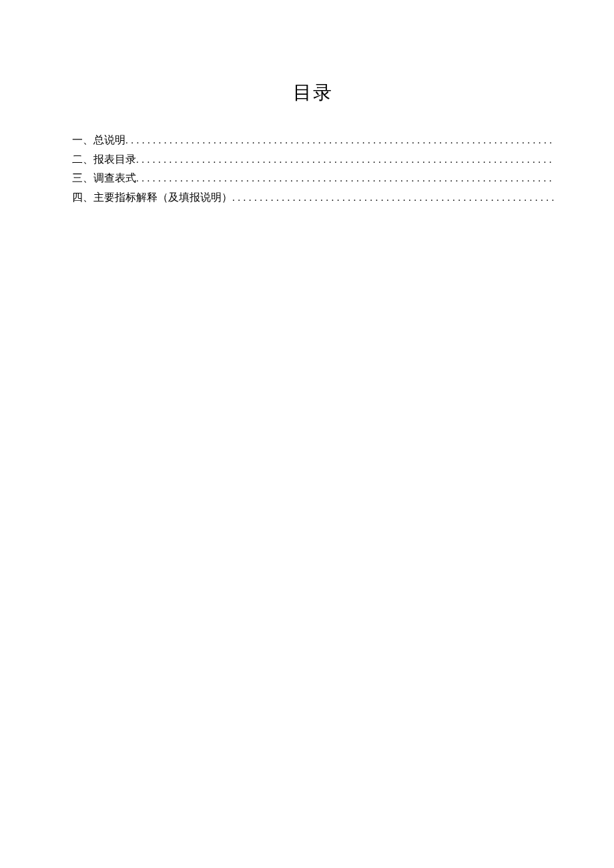  I want to click on toc-entry-label: 四、主要指标解释（及填报说明）, so click(152, 197).